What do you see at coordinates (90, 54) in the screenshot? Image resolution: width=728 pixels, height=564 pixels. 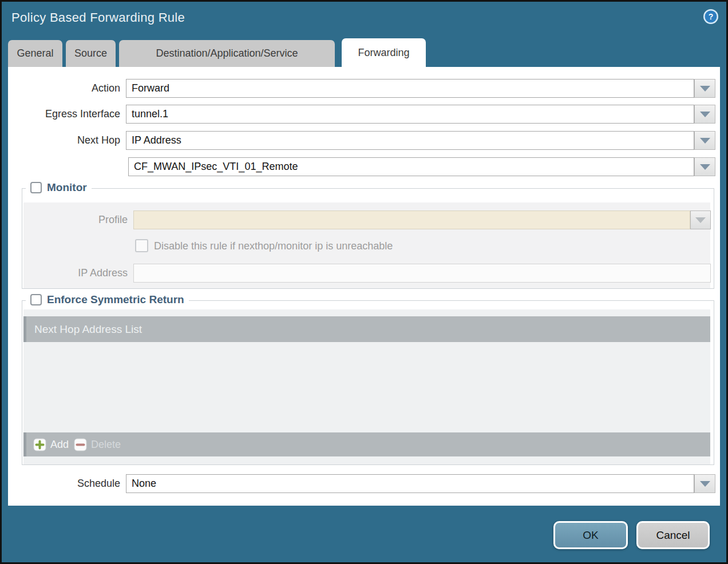 I see `tab-source: Source` at bounding box center [90, 54].